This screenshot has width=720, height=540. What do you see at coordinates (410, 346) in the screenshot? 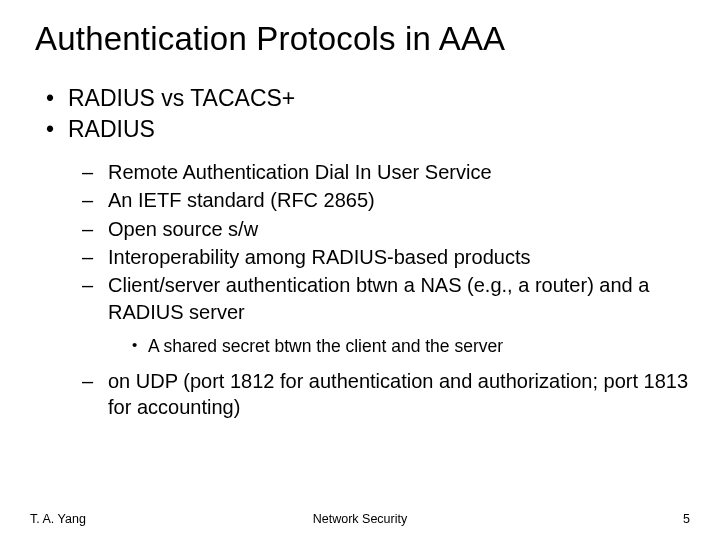
I see `sub-sub-bullet-item: A shared secret btwn the client and the …` at bounding box center [410, 346].